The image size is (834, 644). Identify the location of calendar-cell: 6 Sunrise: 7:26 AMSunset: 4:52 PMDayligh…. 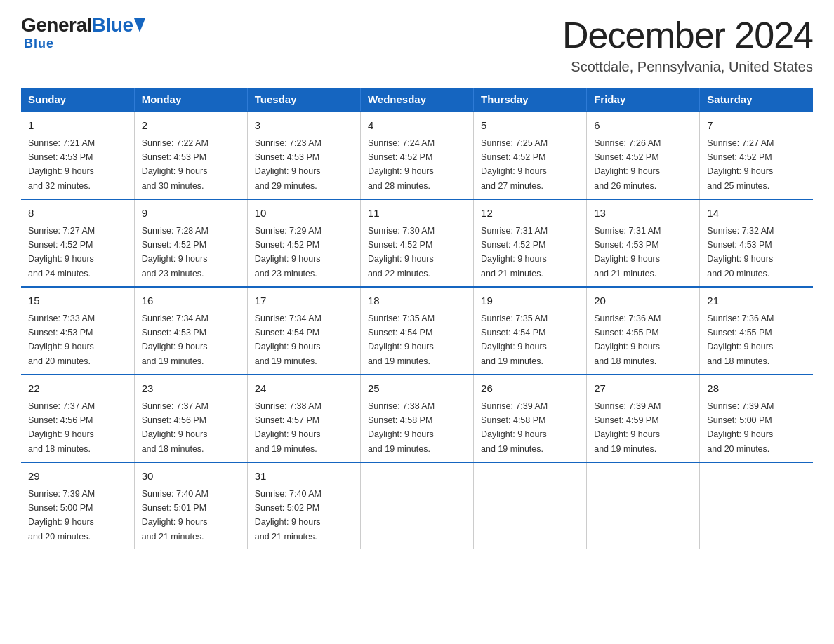
(643, 156).